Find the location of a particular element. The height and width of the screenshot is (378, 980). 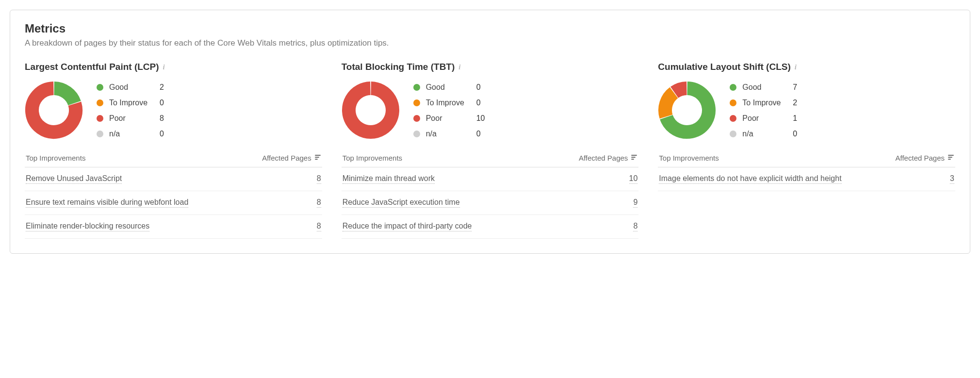

legend-value-good: 0 is located at coordinates (481, 87).